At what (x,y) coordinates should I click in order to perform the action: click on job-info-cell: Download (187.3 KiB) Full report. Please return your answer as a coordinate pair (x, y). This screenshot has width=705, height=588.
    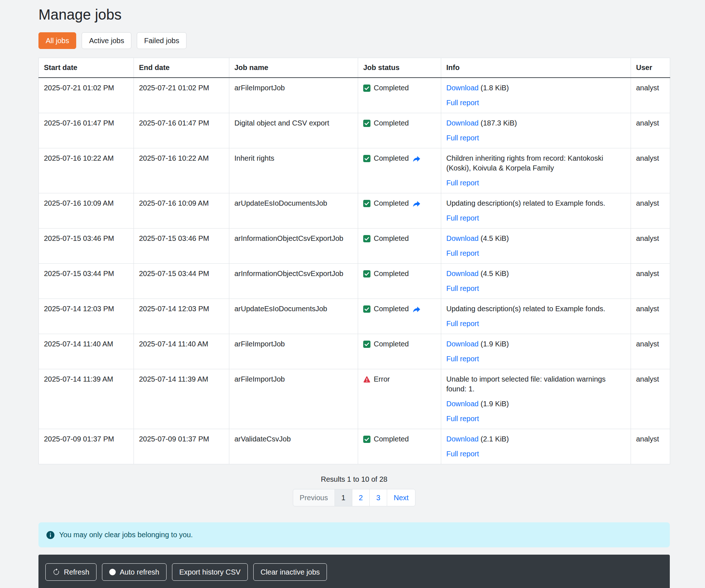
    Looking at the image, I should click on (536, 131).